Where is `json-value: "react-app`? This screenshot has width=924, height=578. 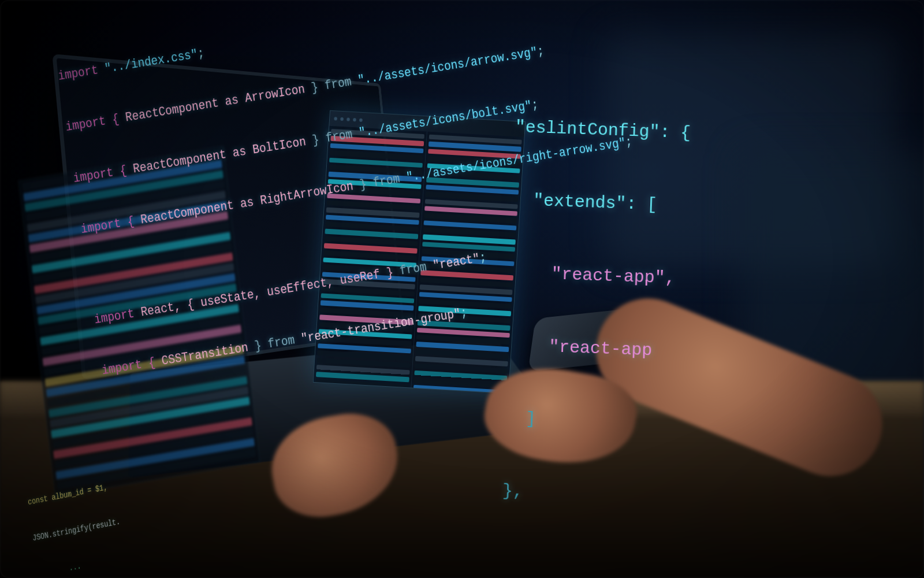 json-value: "react-app is located at coordinates (580, 348).